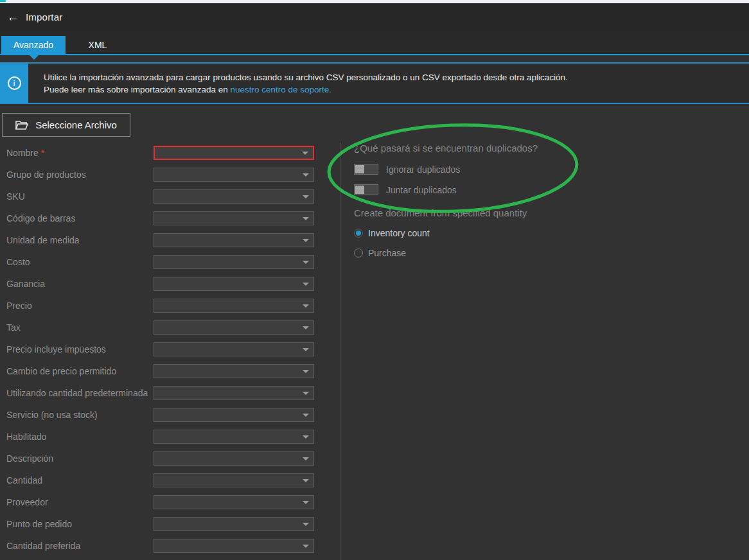  Describe the element at coordinates (14, 83) in the screenshot. I see `info-icon-glyph: i` at that location.